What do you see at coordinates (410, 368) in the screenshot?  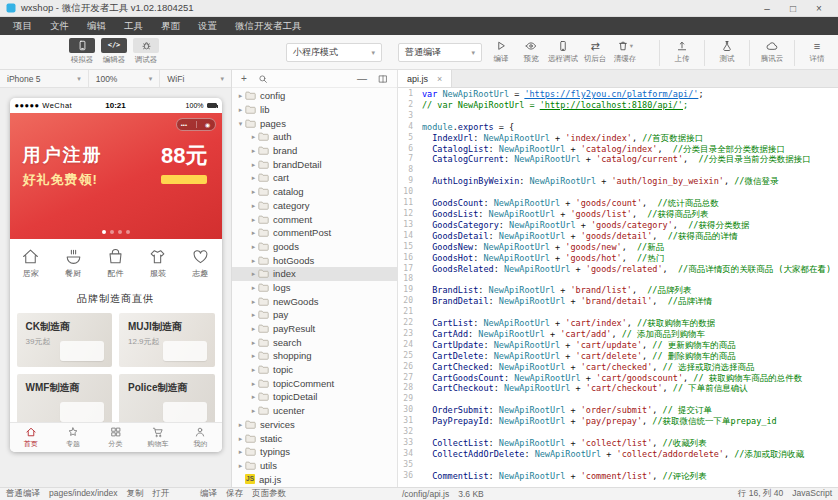 I see `line-number: 26` at bounding box center [410, 368].